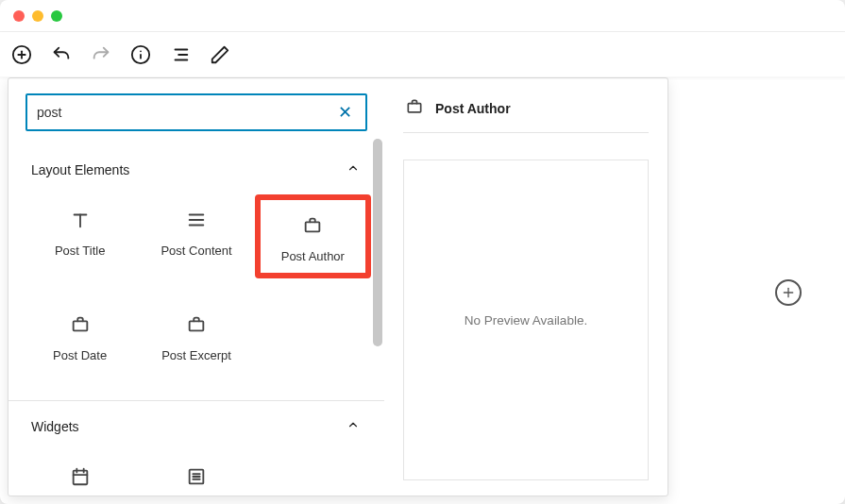 Image resolution: width=845 pixels, height=504 pixels. I want to click on block-label: Post Title, so click(79, 251).